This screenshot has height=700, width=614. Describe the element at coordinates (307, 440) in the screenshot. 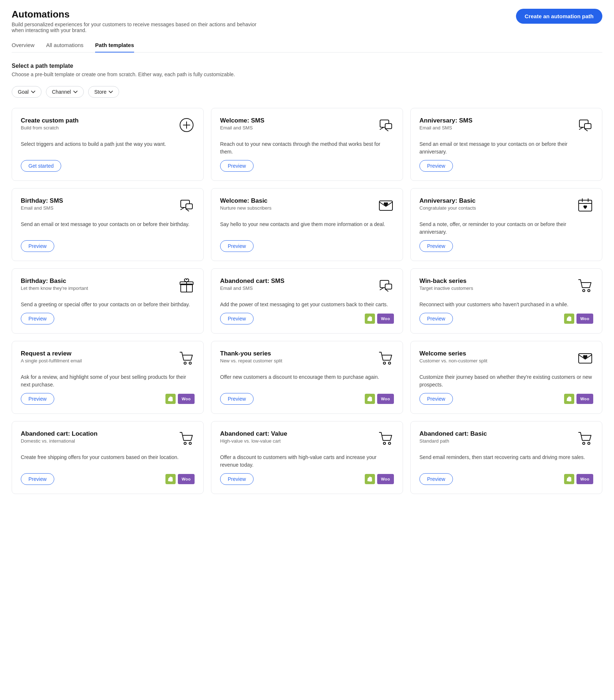

I see `card-header: Abandoned cart: Value High-value vs. low…` at that location.